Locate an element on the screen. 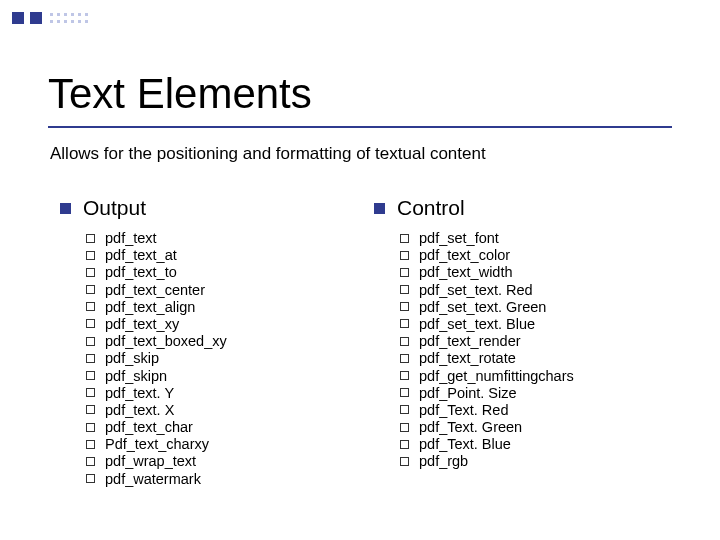  dot-grid-icon is located at coordinates (70, 18).